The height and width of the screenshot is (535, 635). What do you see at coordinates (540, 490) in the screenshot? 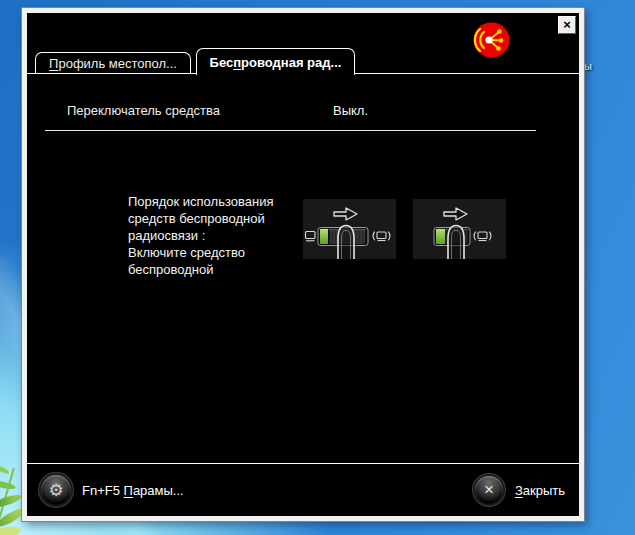
I see `close-label: Закрыть` at bounding box center [540, 490].